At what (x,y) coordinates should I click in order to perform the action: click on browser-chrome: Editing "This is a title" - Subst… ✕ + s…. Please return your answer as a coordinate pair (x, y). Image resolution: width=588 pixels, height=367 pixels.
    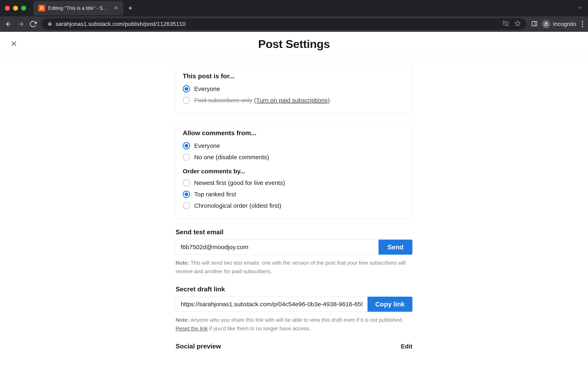
    Looking at the image, I should click on (294, 16).